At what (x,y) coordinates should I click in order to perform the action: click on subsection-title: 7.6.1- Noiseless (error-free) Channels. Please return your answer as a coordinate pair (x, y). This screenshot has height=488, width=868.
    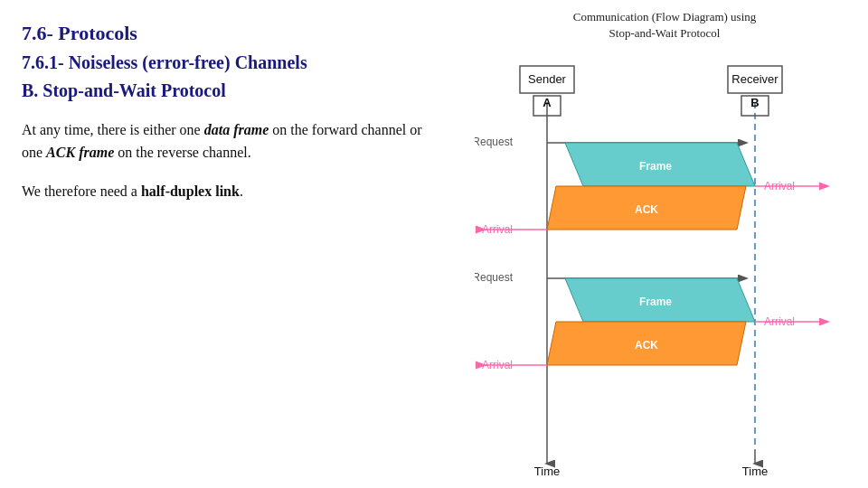
    Looking at the image, I should click on (228, 63).